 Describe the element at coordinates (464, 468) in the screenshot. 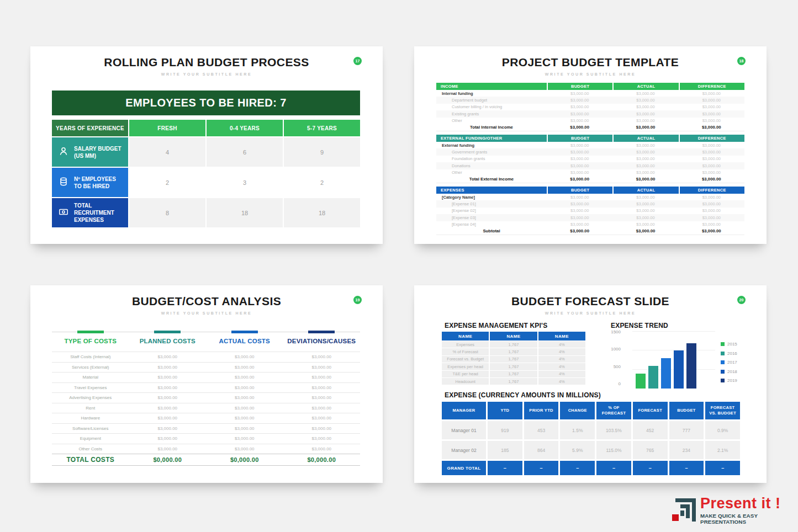

I see `grand-total-label: GRAND TOTAL` at that location.